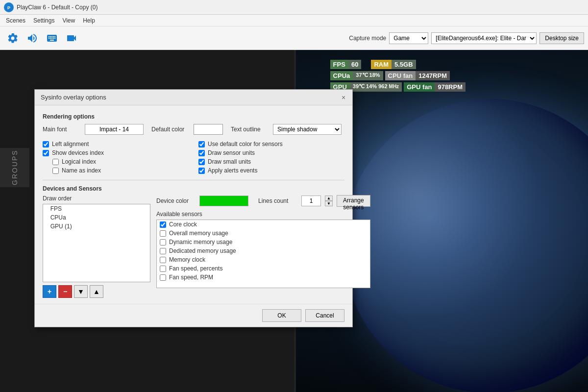  I want to click on show-devices-row: Show devices index, so click(116, 153).